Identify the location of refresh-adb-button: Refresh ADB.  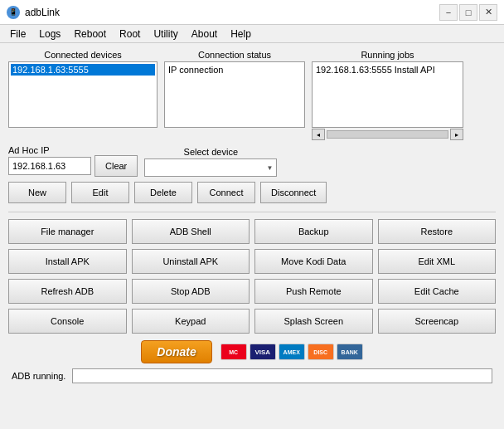
(68, 291).